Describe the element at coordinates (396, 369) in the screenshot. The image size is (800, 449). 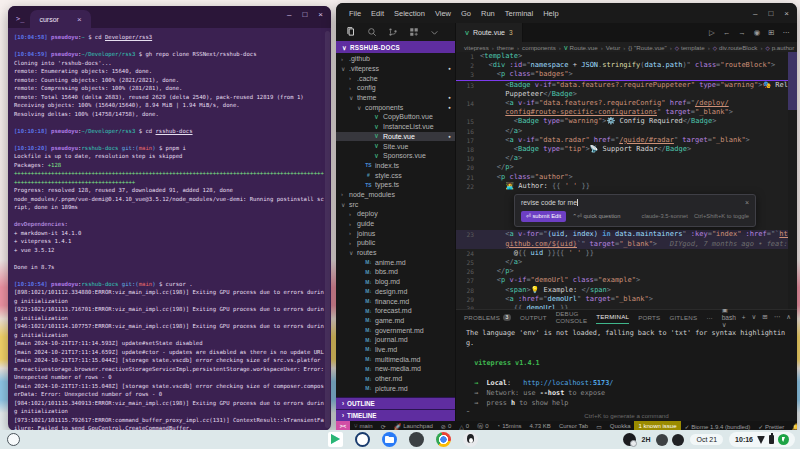
I see `tree-item-new-media-md: M↓new-media.md` at that location.